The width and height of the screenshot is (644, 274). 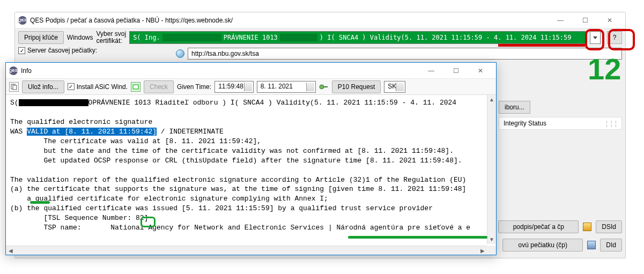 I want to click on main-toolbar: Pripoj kľúče Windows Vyber svoj certifik…, so click(x=320, y=38).